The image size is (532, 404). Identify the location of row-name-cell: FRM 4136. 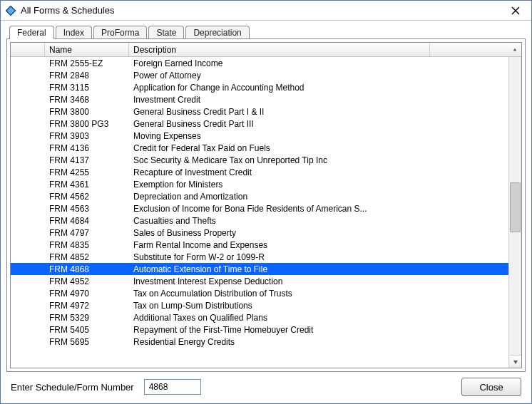
(87, 148).